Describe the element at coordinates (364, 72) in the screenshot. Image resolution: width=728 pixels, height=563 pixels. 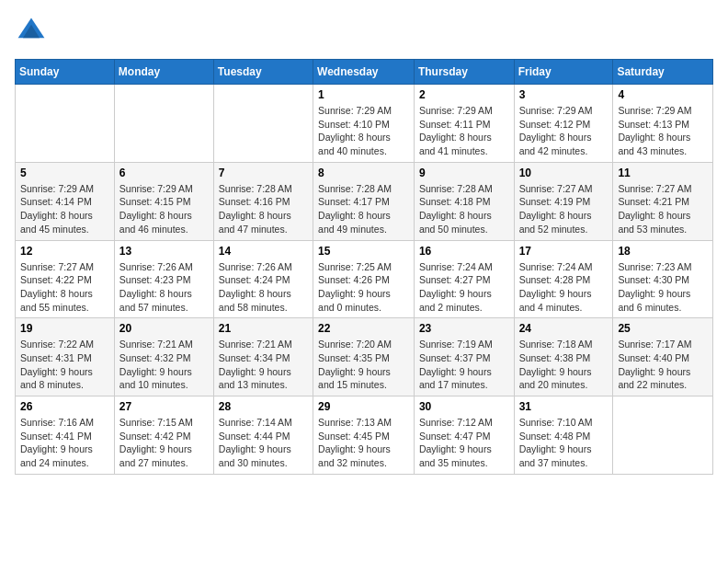
I see `calendar-header: SundayMondayTuesdayWednesdayThursdayFrid…` at that location.